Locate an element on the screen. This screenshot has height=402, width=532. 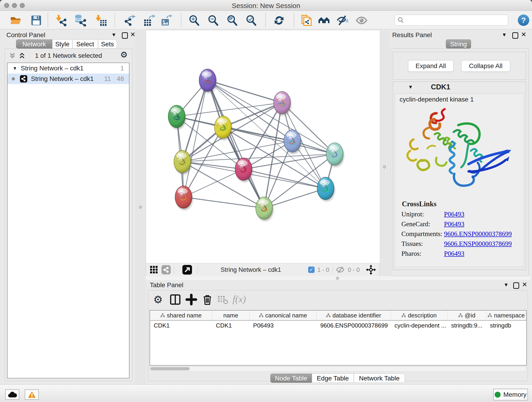
zoom-in-icon is located at coordinates (194, 20).